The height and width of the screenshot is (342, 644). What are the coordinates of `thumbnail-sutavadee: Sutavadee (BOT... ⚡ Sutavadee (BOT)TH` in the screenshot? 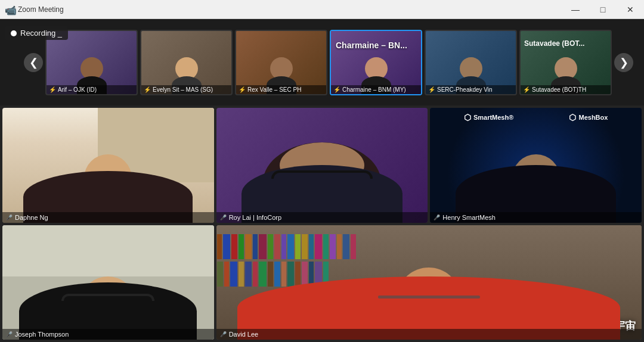 It's located at (565, 63).